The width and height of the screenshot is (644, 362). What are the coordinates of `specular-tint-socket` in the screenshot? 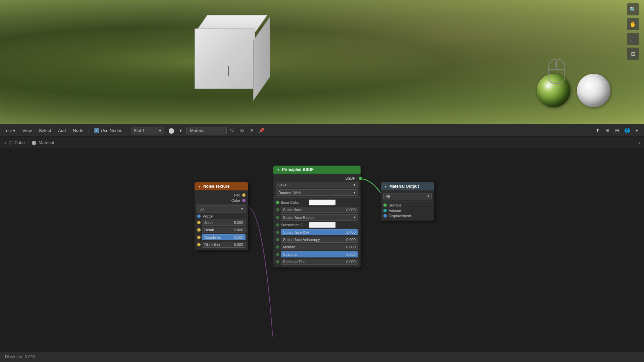 It's located at (278, 262).